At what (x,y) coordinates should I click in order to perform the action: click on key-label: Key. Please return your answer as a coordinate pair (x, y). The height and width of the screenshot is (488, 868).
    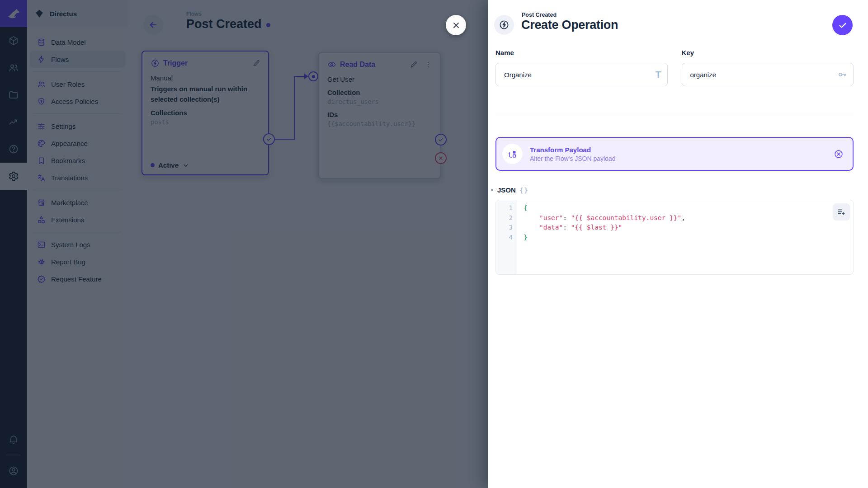
    Looking at the image, I should click on (768, 52).